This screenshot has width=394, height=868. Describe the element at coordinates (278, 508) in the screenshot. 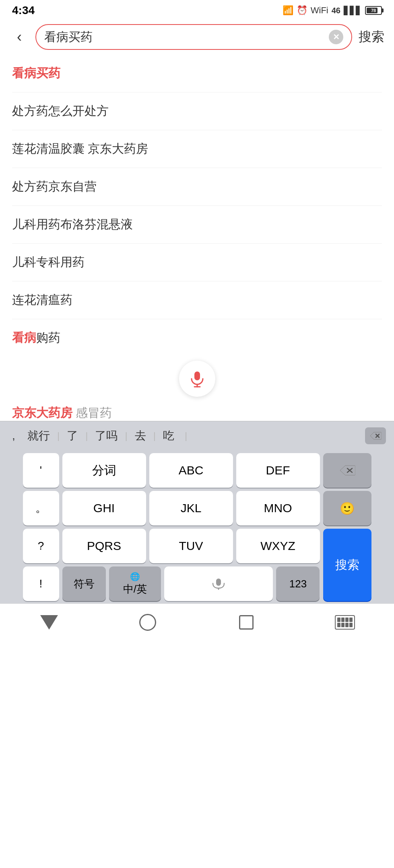

I see `mno-key: MNO` at that location.